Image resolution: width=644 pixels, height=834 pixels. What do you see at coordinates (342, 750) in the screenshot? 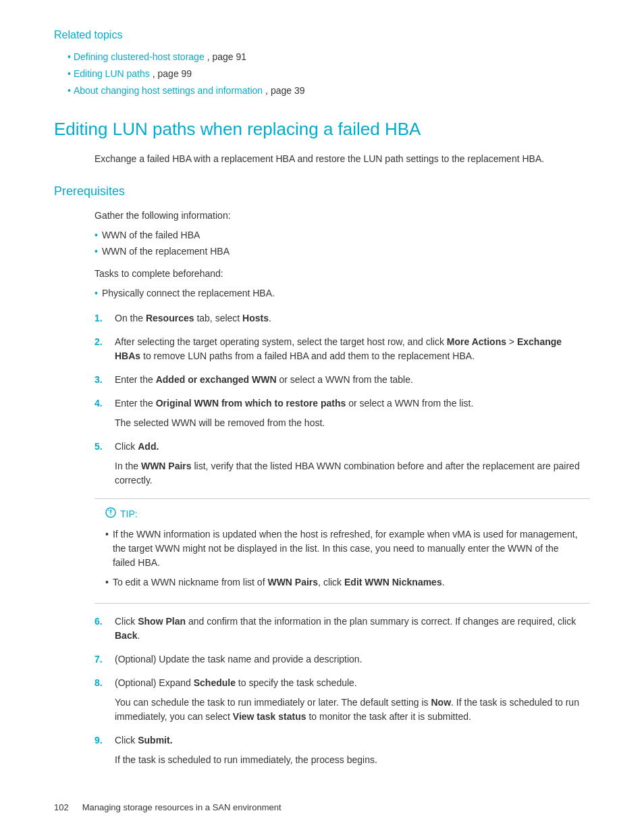
I see `step-9: 9. Click Submit. If the task is schedule…` at bounding box center [342, 750].